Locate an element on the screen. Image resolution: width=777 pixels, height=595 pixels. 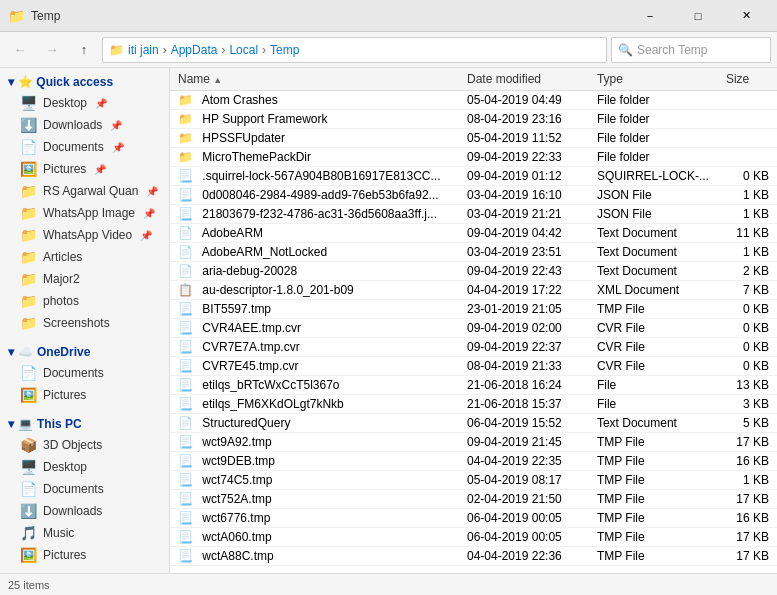
sidebar-item-3d-objects: 📦 3D Objects is located at coordinates (84, 445).